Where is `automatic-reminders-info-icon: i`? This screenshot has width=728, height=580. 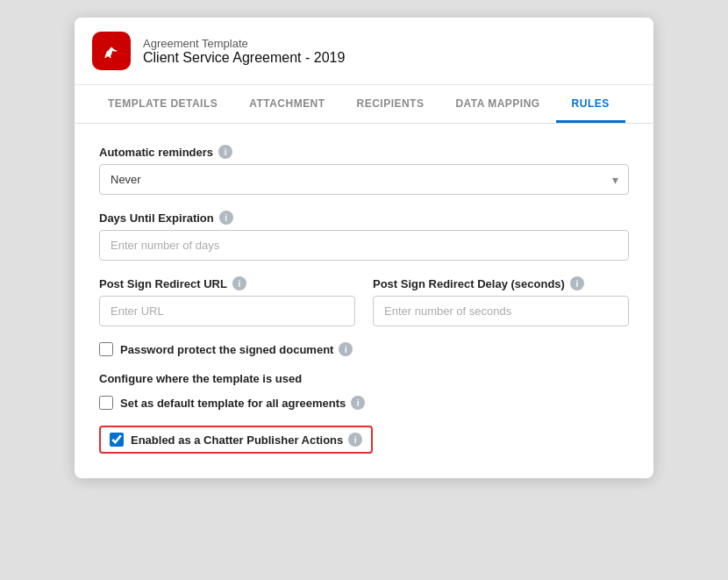 automatic-reminders-info-icon: i is located at coordinates (225, 152).